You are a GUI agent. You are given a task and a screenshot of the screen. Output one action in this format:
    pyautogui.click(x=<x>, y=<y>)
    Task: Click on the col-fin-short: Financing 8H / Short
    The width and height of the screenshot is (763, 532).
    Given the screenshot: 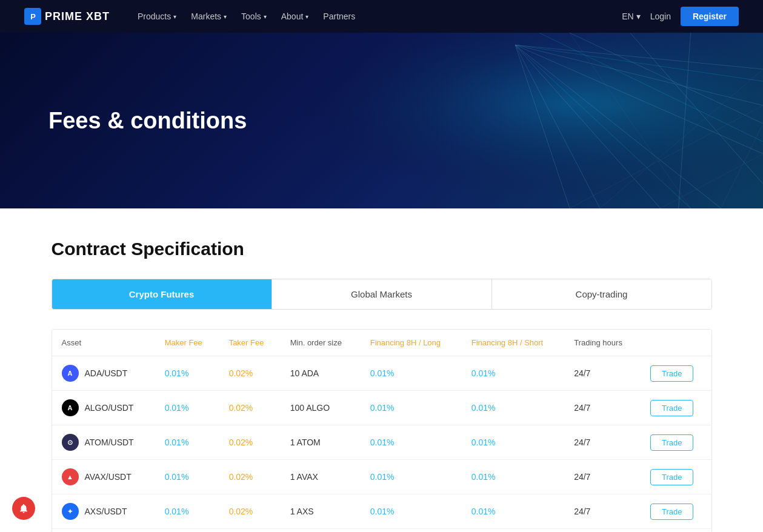 What is the action you would take?
    pyautogui.click(x=513, y=343)
    